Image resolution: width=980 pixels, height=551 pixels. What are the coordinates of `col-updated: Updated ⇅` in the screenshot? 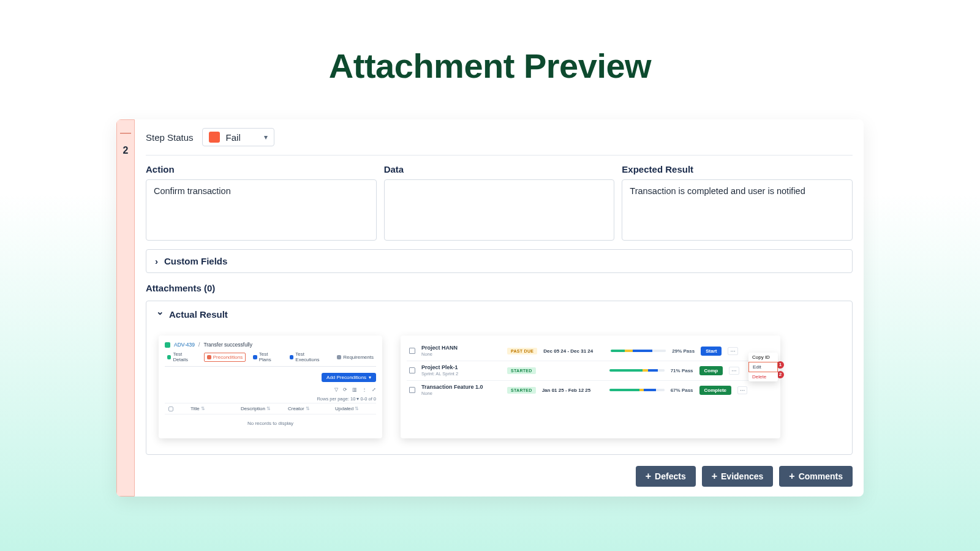 It's located at (352, 409).